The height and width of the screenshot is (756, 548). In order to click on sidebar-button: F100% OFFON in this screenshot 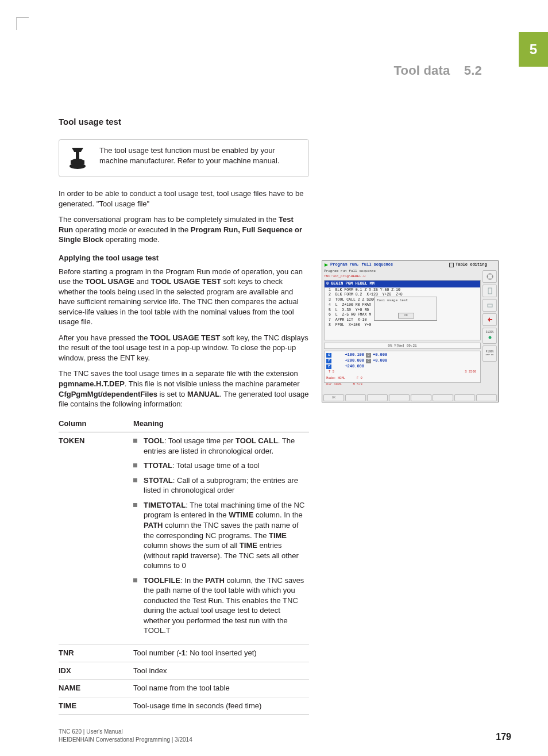, I will do `click(489, 354)`.